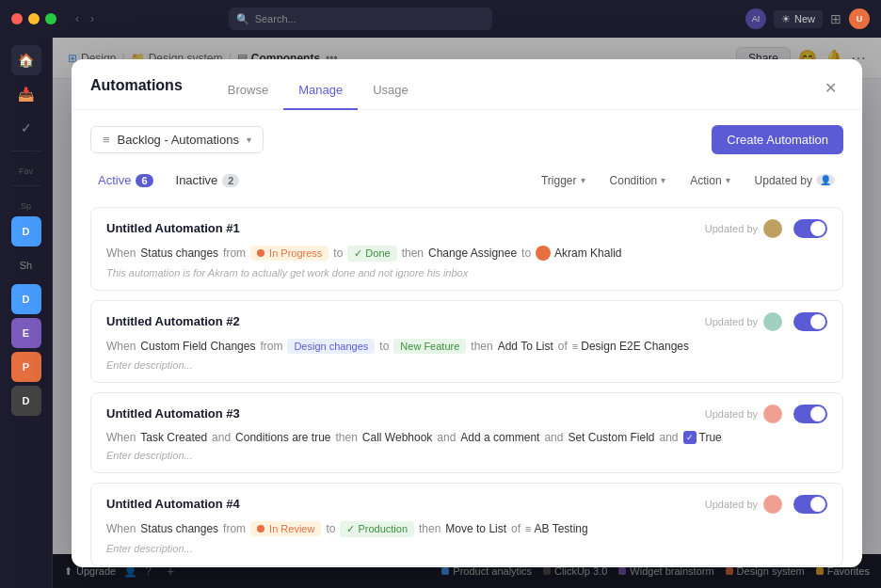 The width and height of the screenshot is (881, 588). Describe the element at coordinates (467, 525) in the screenshot. I see `automation-item-4: Untitled Automation #4 Updated by When` at that location.